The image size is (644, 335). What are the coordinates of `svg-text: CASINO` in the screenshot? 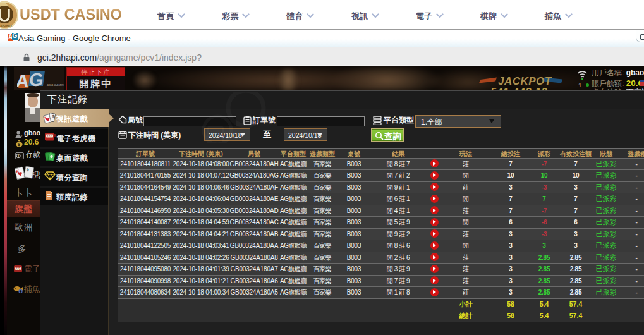 It's located at (6, 26).